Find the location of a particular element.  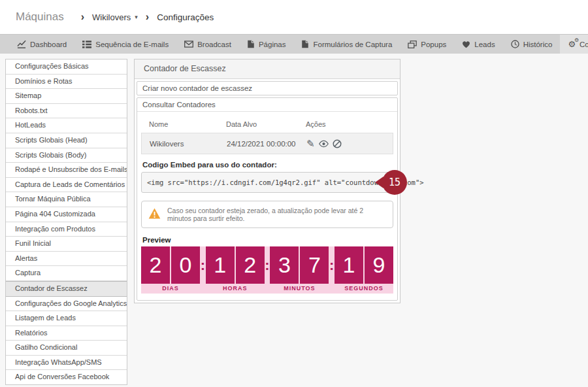

header: Máquinas › Wikilovers ▾ › Configurações is located at coordinates (294, 17).